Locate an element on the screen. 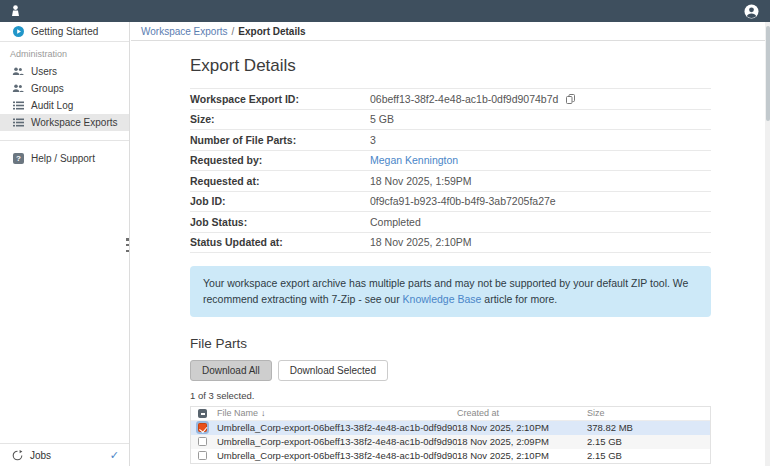 Image resolution: width=770 pixels, height=466 pixels. detail-value: 0f9cfa91-b923-4f0b-b4f9-3ab7205fa27e is located at coordinates (463, 201).